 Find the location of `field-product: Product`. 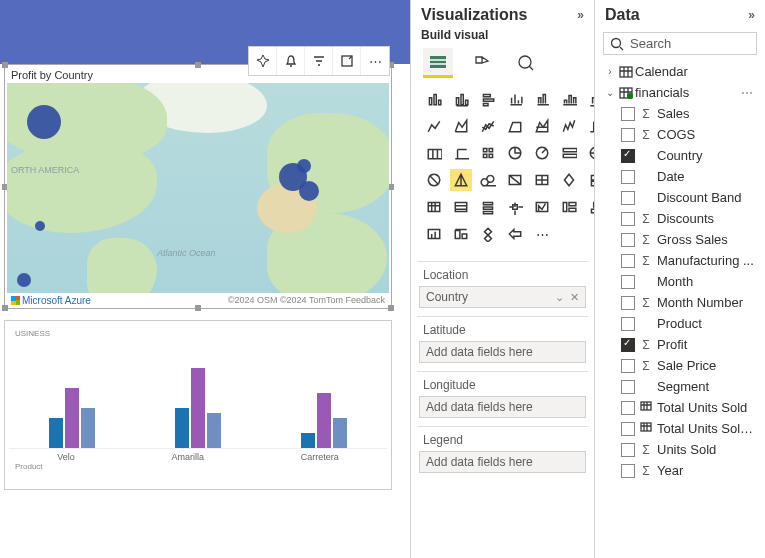

field-product: Product is located at coordinates (680, 324).